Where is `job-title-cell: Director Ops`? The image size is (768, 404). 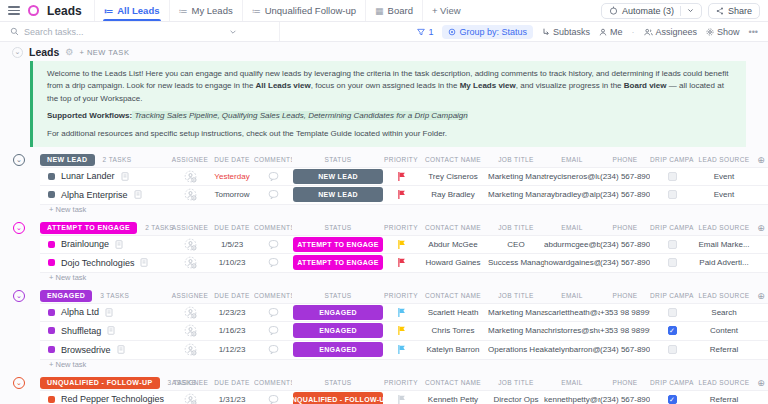 job-title-cell: Director Ops is located at coordinates (516, 400).